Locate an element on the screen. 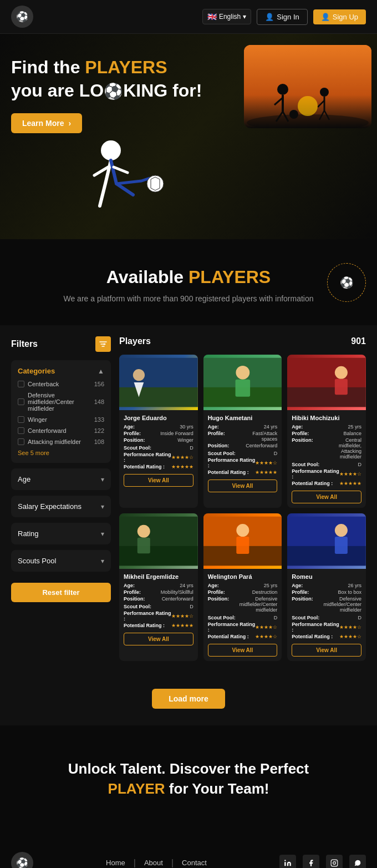 The width and height of the screenshot is (377, 868). badge-ring: ⚽ is located at coordinates (347, 282).